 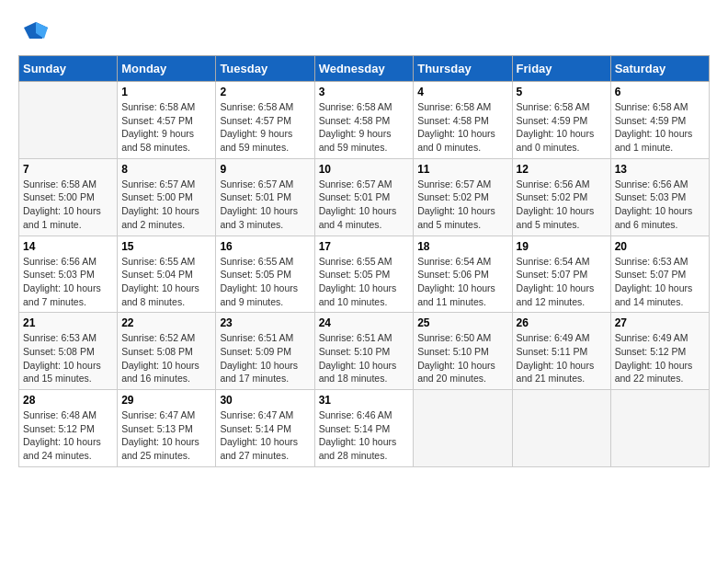 What do you see at coordinates (68, 169) in the screenshot?
I see `day-number: 7` at bounding box center [68, 169].